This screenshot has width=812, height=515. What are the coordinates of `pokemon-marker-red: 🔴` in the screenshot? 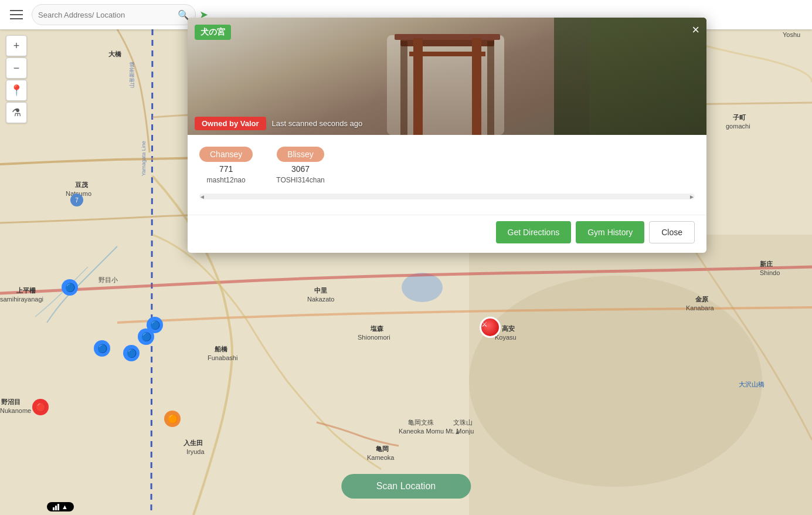 It's located at (40, 407).